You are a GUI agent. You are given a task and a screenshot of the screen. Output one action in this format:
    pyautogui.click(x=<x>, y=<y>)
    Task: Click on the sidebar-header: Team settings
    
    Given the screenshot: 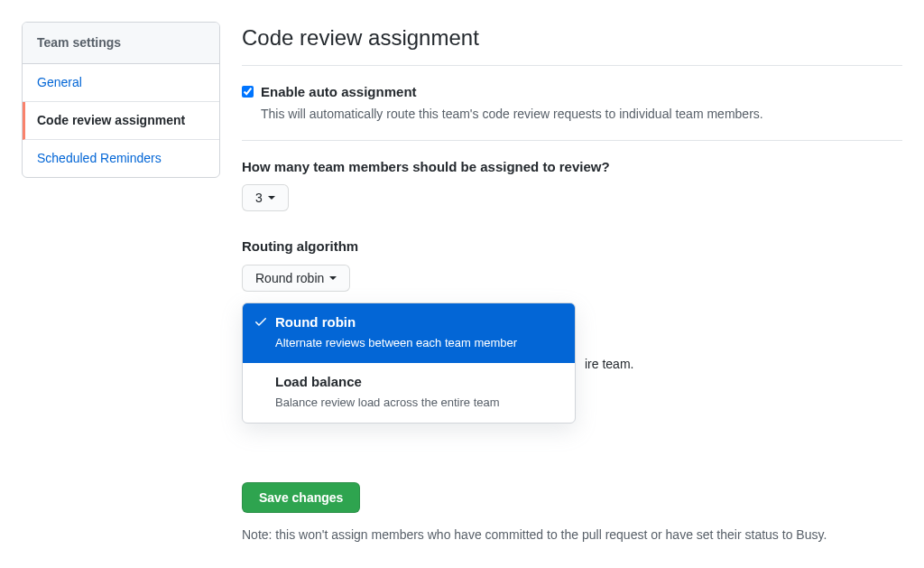 What is the action you would take?
    pyautogui.click(x=121, y=43)
    